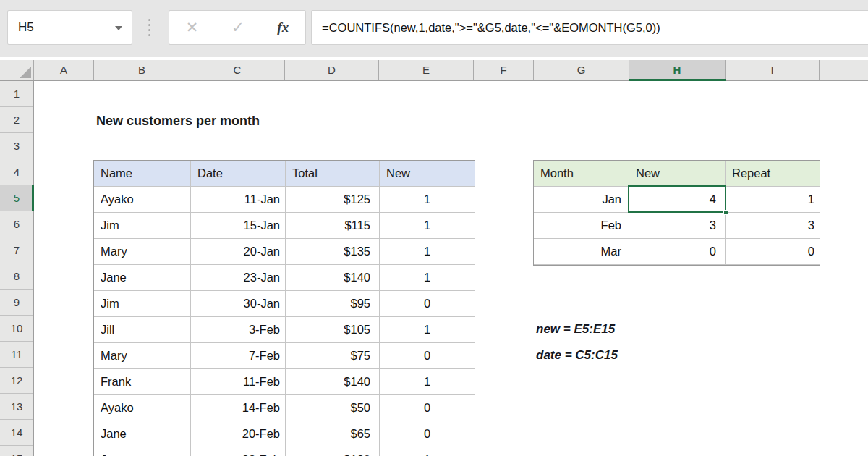 This screenshot has height=456, width=868. I want to click on row-header-7: 7, so click(17, 250).